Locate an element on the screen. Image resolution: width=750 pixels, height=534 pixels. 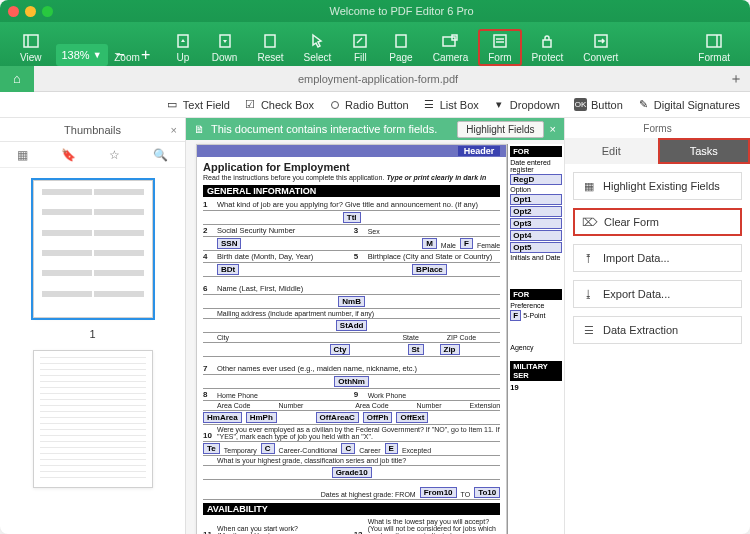
form-button: Form is located at coordinates (500, 48).